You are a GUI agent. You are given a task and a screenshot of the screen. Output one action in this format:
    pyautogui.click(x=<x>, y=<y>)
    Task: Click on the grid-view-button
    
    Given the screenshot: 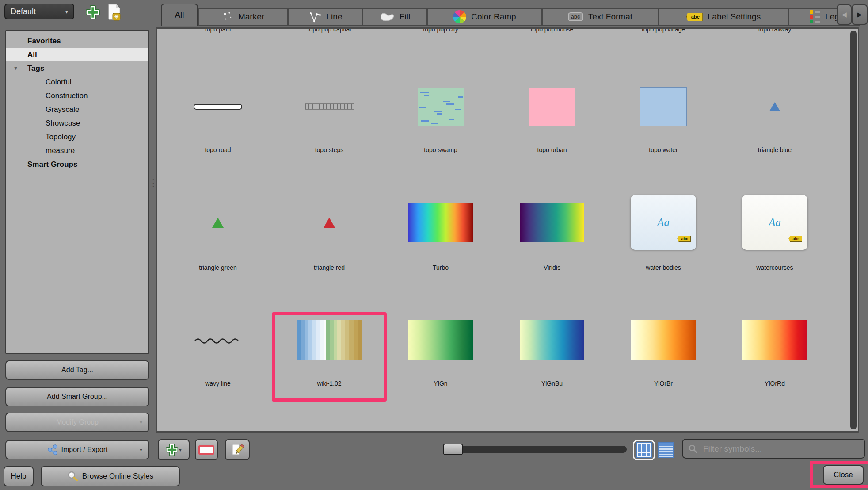 What is the action you would take?
    pyautogui.click(x=644, y=450)
    